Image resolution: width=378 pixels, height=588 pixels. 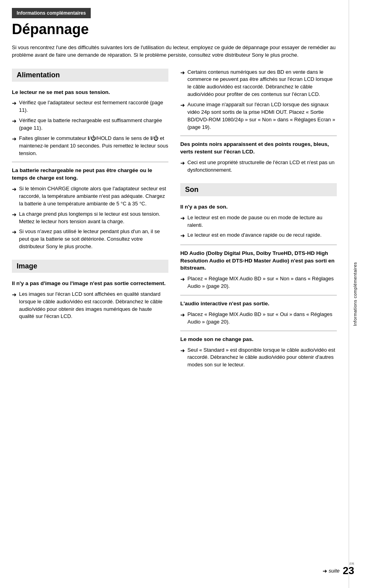 What do you see at coordinates (258, 116) in the screenshot?
I see `bullet-item: ➜ Aucune image n'apparaît sur l'écran LC…` at bounding box center [258, 116].